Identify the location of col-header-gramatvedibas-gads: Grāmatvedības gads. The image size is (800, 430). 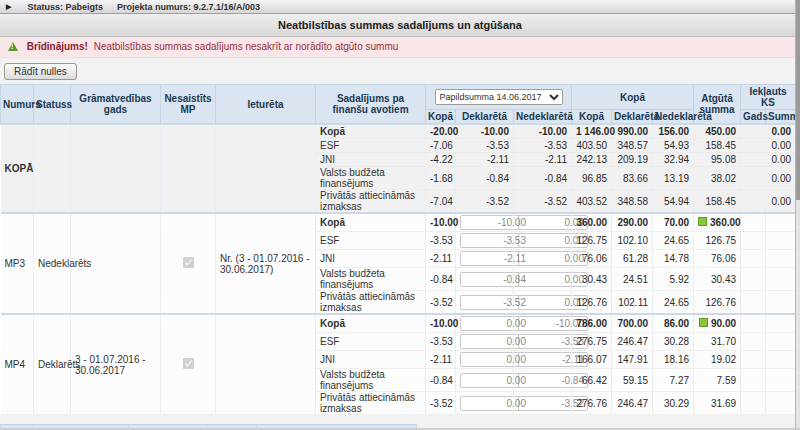
(116, 105).